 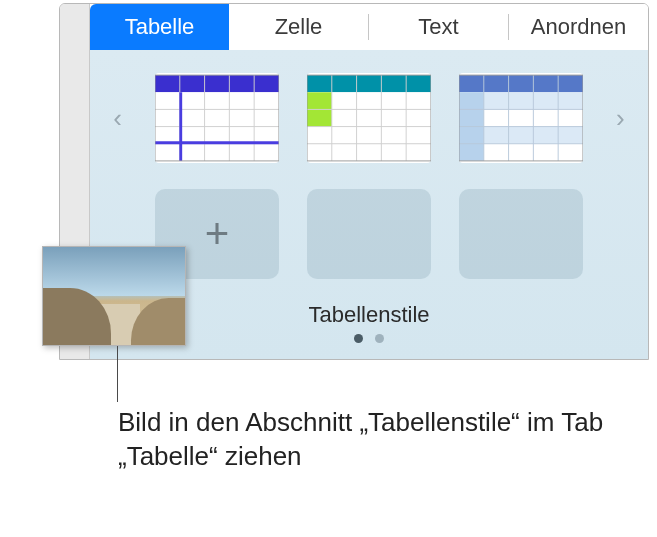 What do you see at coordinates (578, 27) in the screenshot?
I see `tab-label: Anordnen` at bounding box center [578, 27].